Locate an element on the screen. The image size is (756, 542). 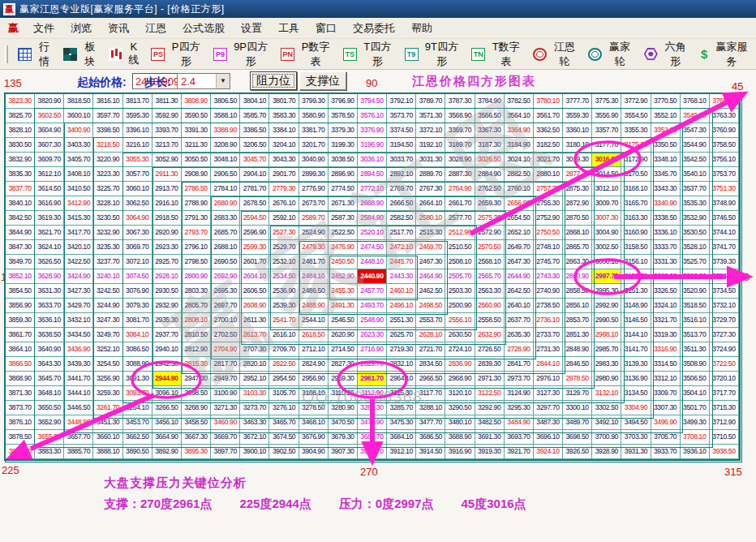
grid-cell: 3338.50 is located at coordinates (666, 218).